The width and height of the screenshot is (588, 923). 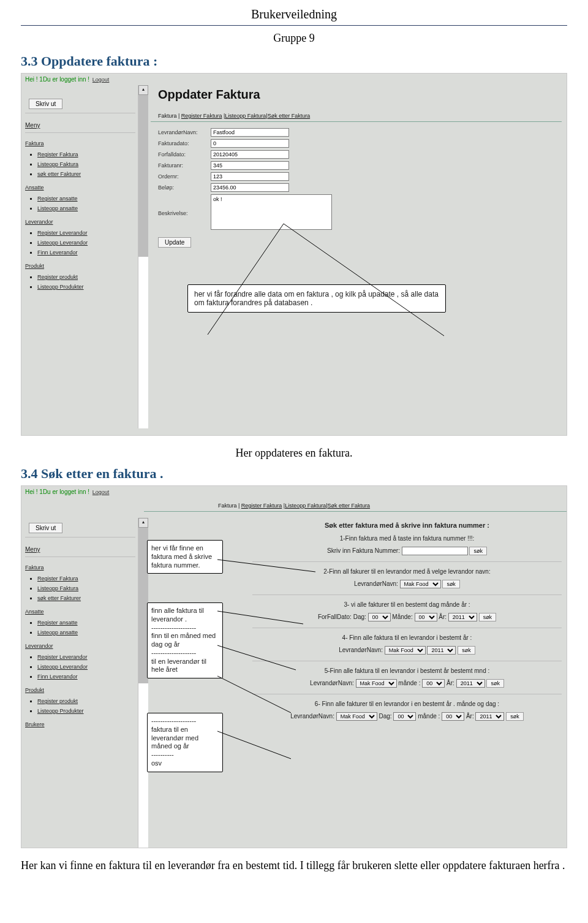 What do you see at coordinates (420, 584) in the screenshot?
I see `s2-select: Mak Food` at bounding box center [420, 584].